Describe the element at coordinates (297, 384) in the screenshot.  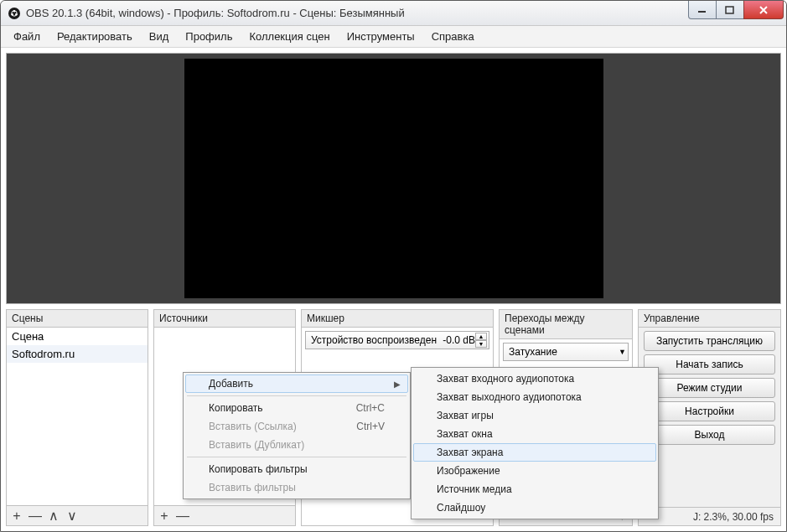
I see `ctx-add: Добавить ▶` at that location.